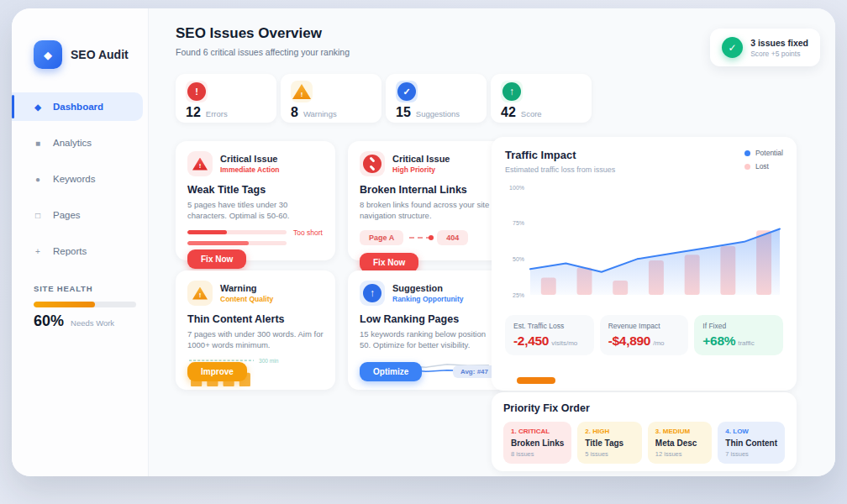 The width and height of the screenshot is (847, 504). I want to click on legend-dot-lost, so click(748, 166).